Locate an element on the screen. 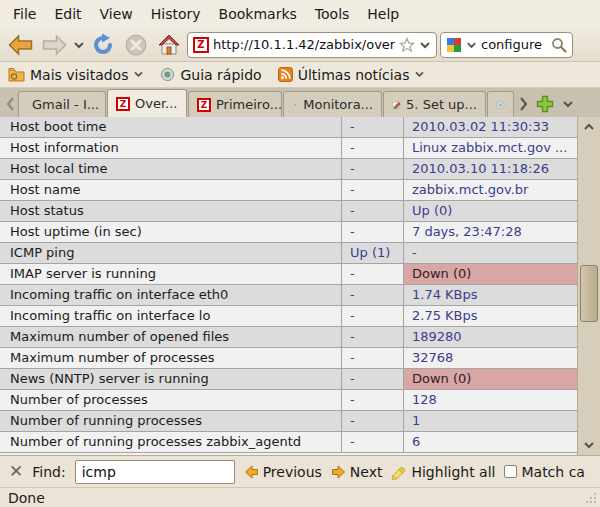  back-button is located at coordinates (20, 45).